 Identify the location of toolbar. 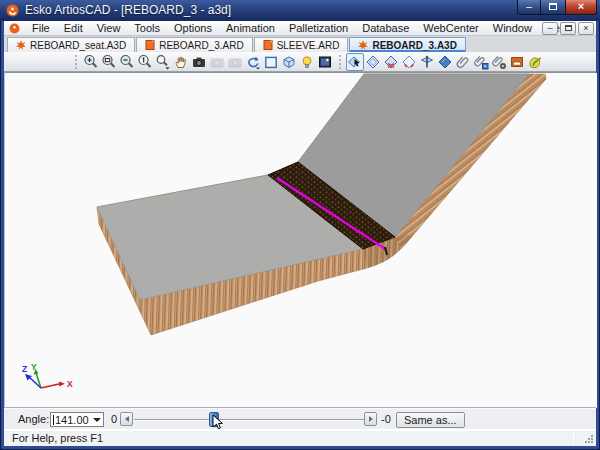
(300, 62).